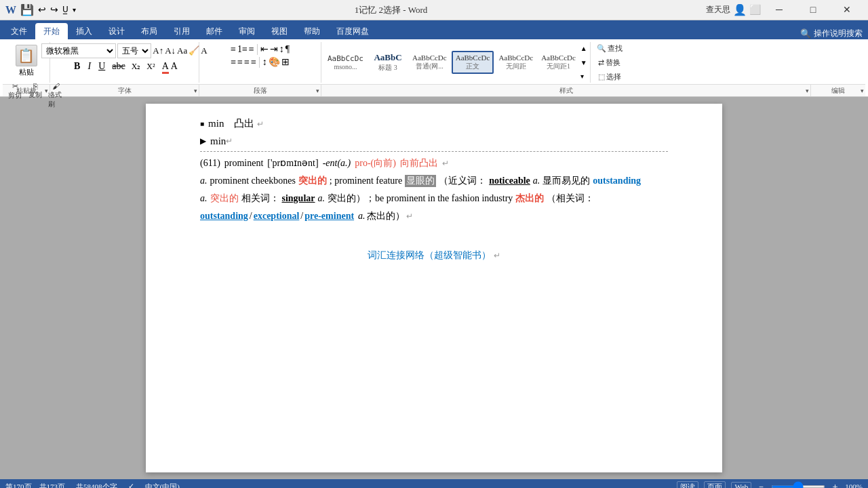 This screenshot has width=868, height=488. What do you see at coordinates (430, 62) in the screenshot?
I see `style-normal-web: AaBbCcDc 普通(网...` at bounding box center [430, 62].